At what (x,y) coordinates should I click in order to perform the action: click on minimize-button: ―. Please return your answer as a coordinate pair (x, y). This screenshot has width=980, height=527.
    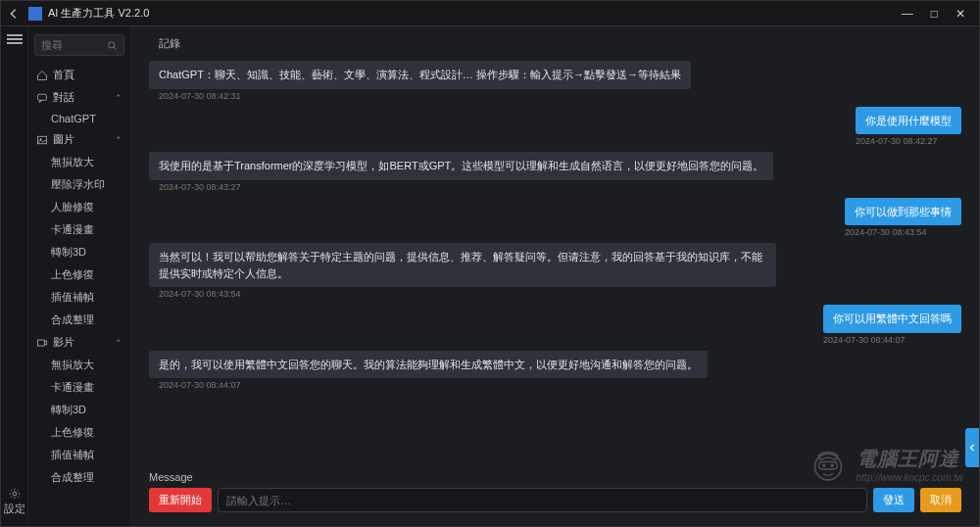
    Looking at the image, I should click on (907, 14).